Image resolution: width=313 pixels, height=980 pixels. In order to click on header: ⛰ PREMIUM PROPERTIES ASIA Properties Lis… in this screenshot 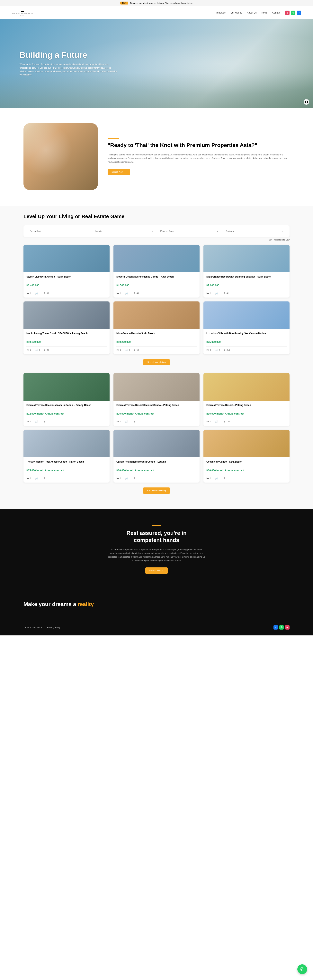, I will do `click(156, 13)`.